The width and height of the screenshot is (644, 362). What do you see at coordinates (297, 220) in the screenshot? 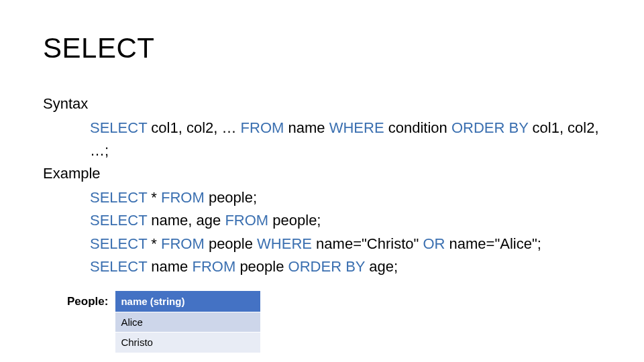
I see `ex2-tbl: people;` at bounding box center [297, 220].